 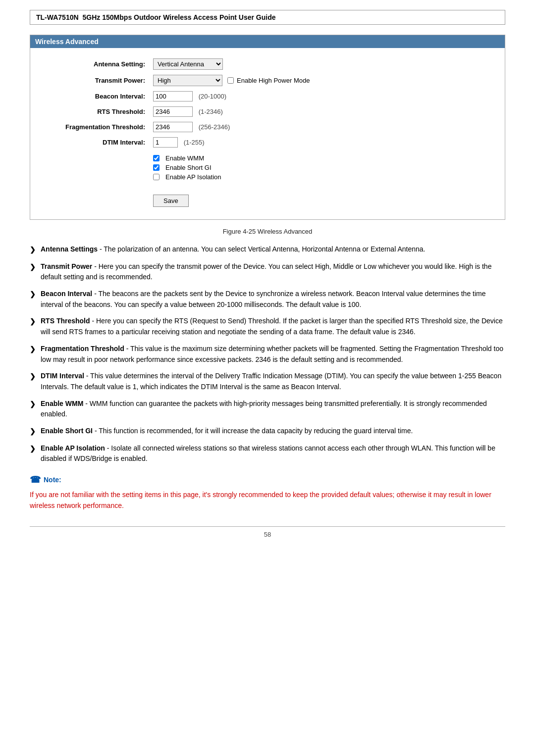 What do you see at coordinates (188, 167) in the screenshot?
I see `short-gi-label: Enable Short GI` at bounding box center [188, 167].